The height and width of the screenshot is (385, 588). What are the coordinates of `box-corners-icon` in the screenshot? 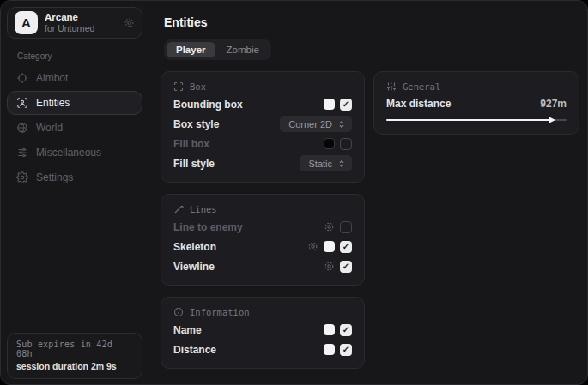 It's located at (179, 87).